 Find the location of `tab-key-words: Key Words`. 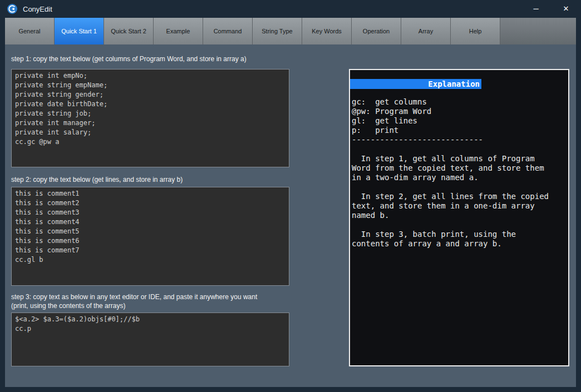

tab-key-words: Key Words is located at coordinates (327, 31).